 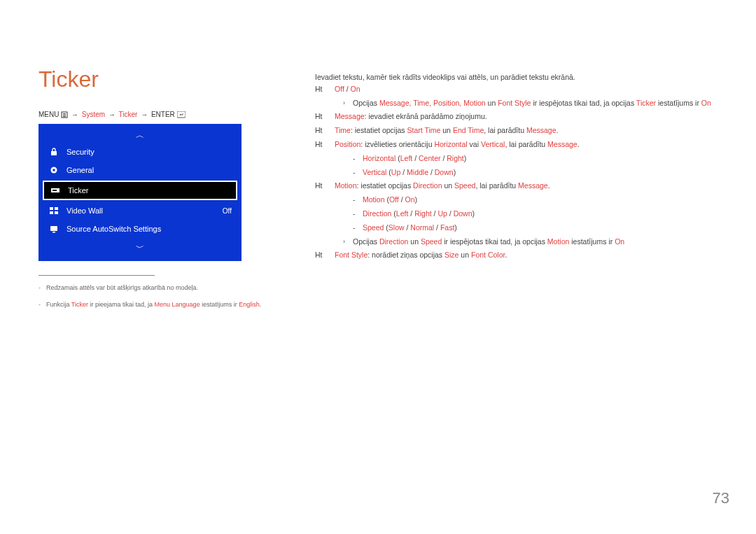 I want to click on breadcrumb: MENU → System → Ticker → ENTER, so click(x=112, y=115).